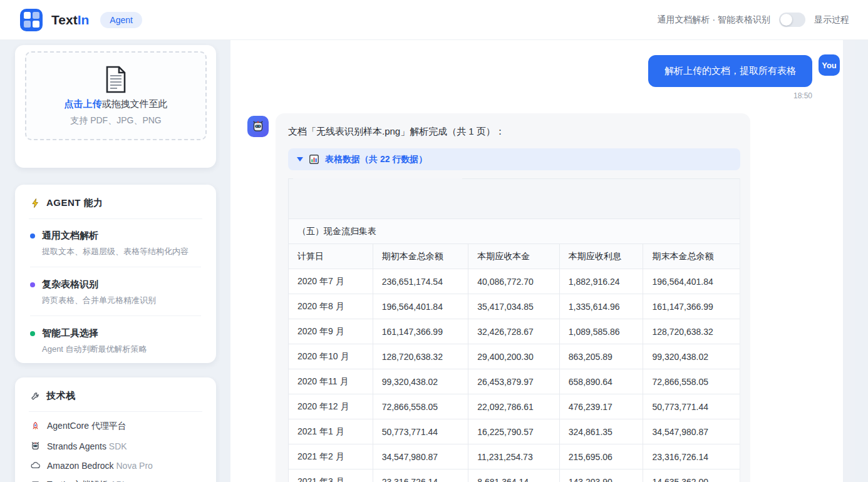  What do you see at coordinates (514, 257) in the screenshot?
I see `table-cell: 本期应收本金` at bounding box center [514, 257].